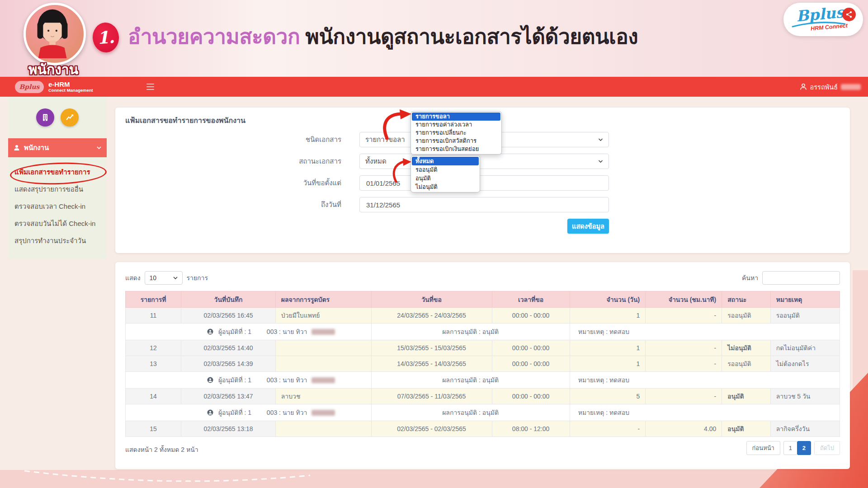 This screenshot has width=868, height=488. I want to click on employee-avatar, so click(55, 34).